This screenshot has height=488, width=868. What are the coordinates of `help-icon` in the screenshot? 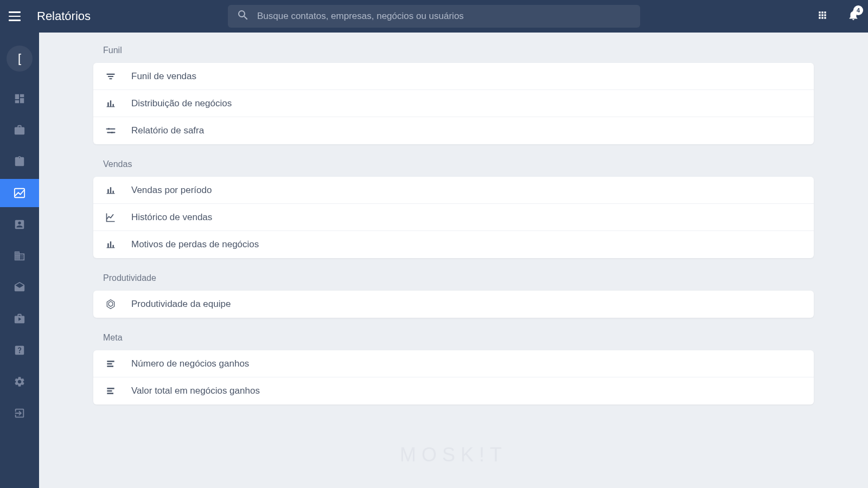 It's located at (20, 350).